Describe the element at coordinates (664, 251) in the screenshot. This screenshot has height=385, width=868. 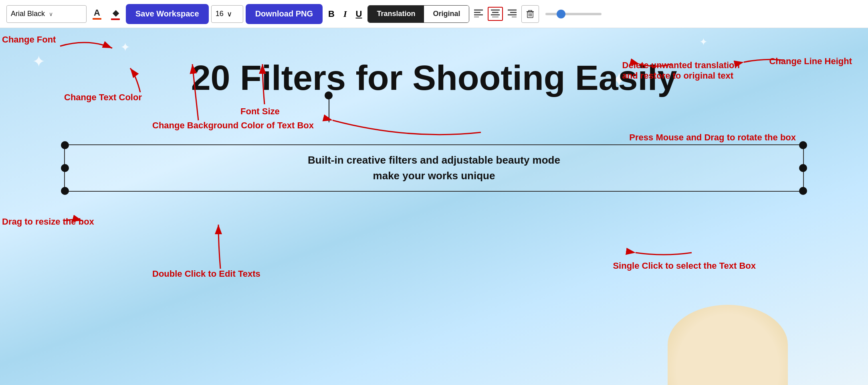
I see `arrow-single-click` at that location.